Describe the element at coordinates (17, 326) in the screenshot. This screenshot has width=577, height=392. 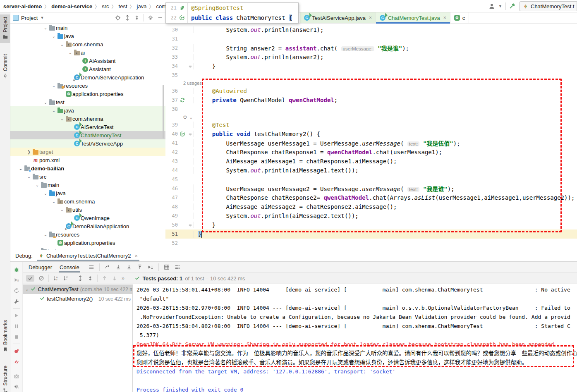
I see `pause-icon` at that location.